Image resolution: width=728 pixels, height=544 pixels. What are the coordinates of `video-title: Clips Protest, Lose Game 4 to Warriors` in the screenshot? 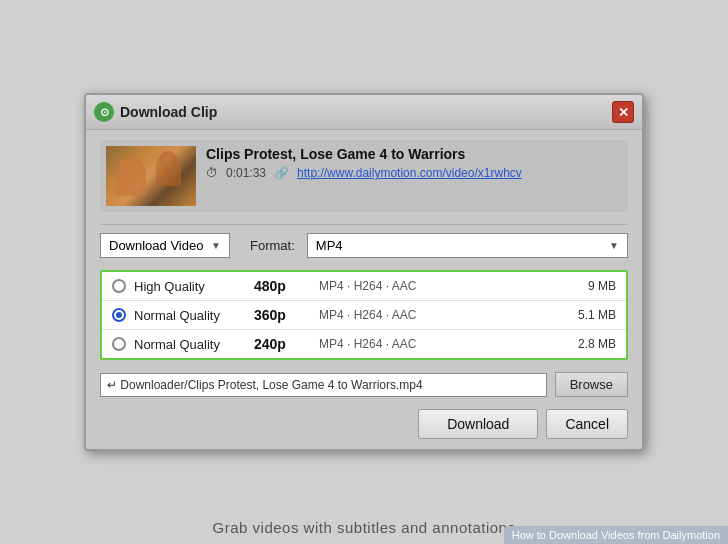 It's located at (414, 154).